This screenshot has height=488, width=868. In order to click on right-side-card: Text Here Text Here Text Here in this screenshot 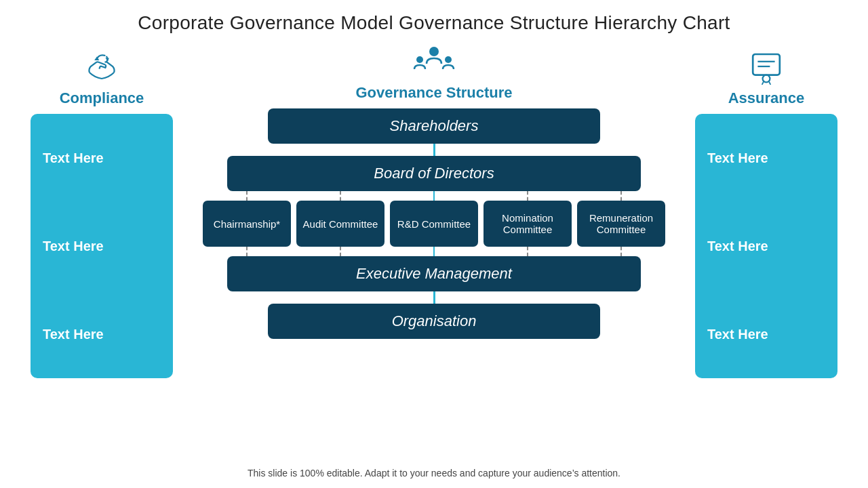, I will do `click(766, 246)`.